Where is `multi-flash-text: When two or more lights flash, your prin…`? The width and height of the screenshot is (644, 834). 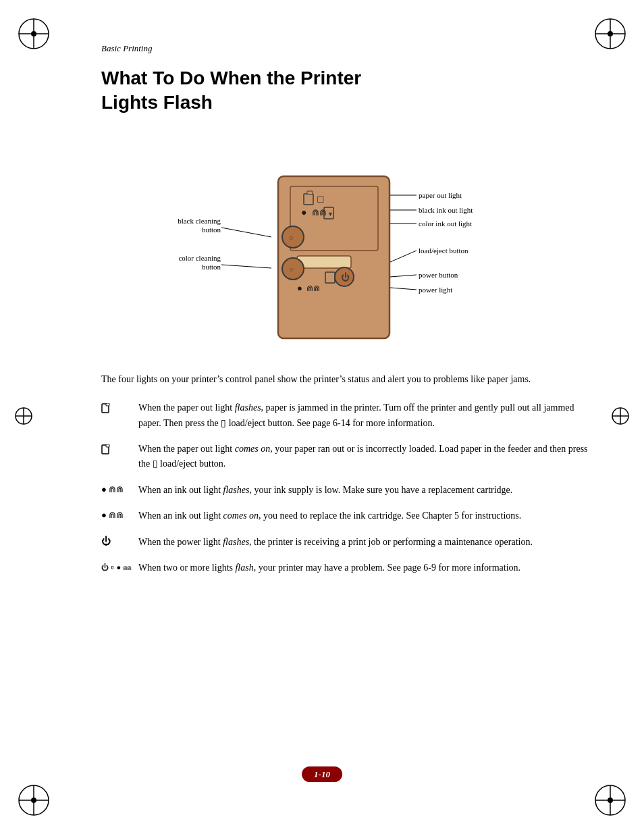 multi-flash-text: When two or more lights flash, your prin… is located at coordinates (329, 568).